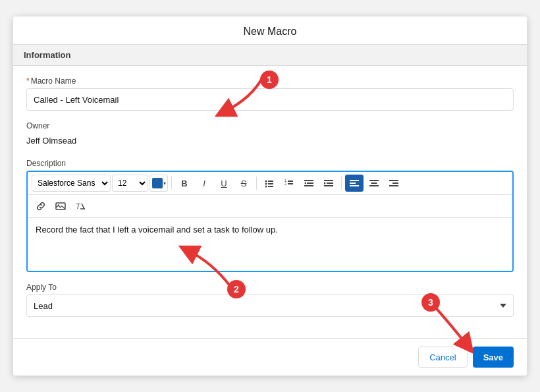 The height and width of the screenshot is (392, 540). Describe the element at coordinates (270, 134) in the screenshot. I see `owner-field-group: Owner Jeff Olmsead` at that location.